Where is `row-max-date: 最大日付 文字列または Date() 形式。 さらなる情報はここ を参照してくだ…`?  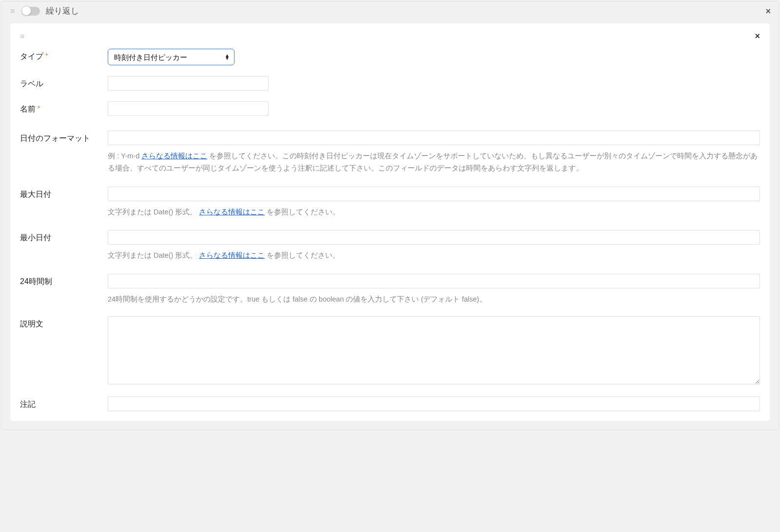 row-max-date: 最大日付 文字列または Date() 形式。 さらなる情報はここ を参照してくだ… is located at coordinates (390, 203).